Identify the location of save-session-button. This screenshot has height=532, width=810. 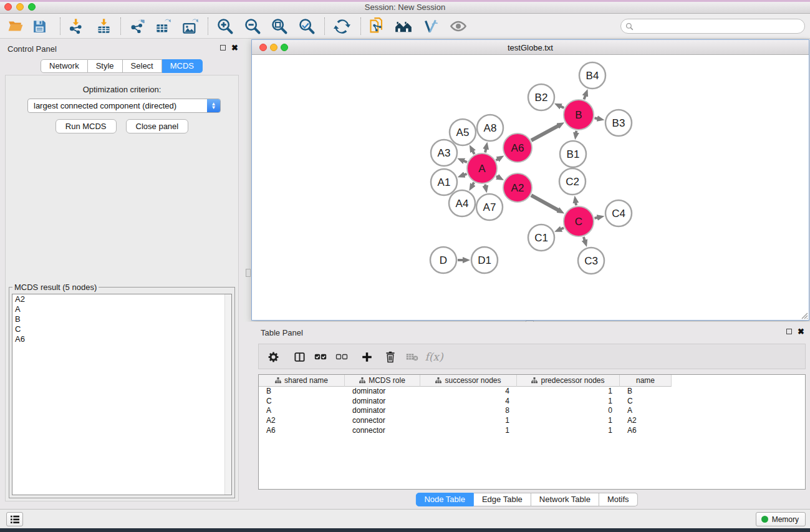
(39, 26).